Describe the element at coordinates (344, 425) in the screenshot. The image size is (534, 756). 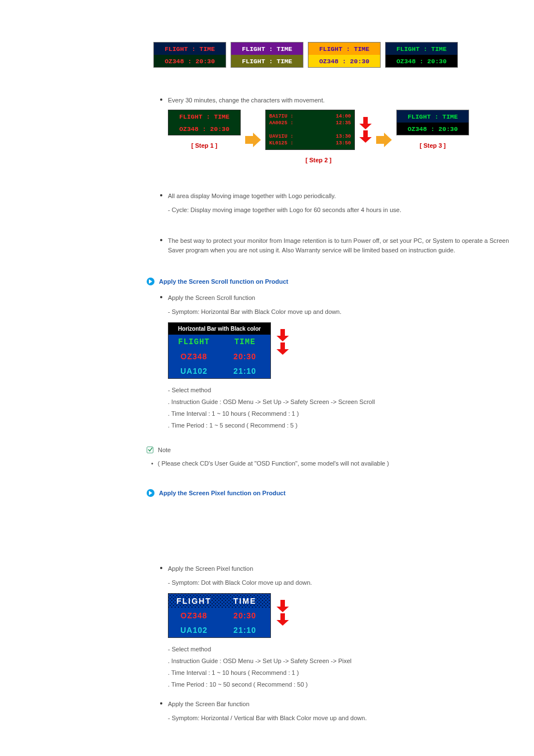
I see `scroll-method-3: . Time Period : 1 ~ 5 second ( Recommend…` at that location.